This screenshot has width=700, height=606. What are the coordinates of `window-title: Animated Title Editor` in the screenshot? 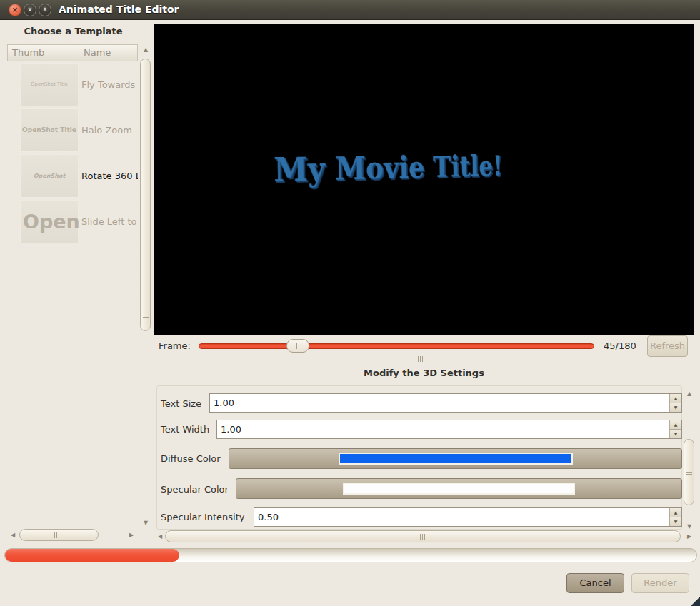 It's located at (119, 9).